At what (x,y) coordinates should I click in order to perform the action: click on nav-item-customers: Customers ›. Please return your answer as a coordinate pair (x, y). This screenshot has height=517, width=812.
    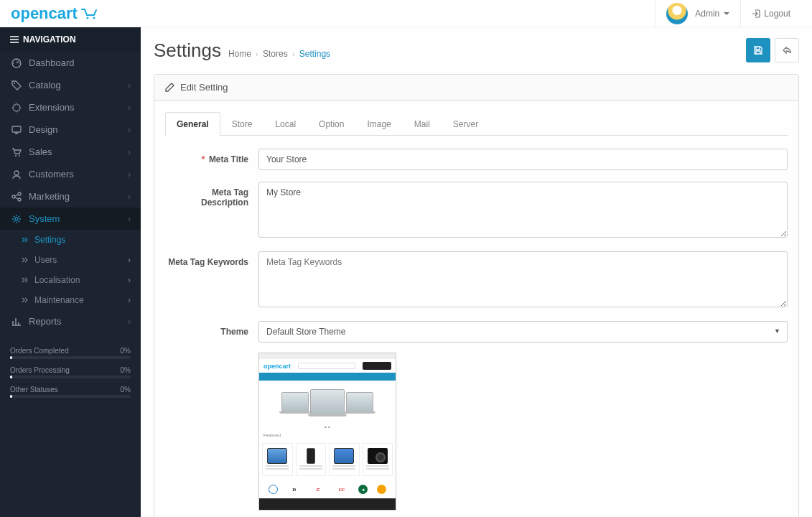
    Looking at the image, I should click on (70, 174).